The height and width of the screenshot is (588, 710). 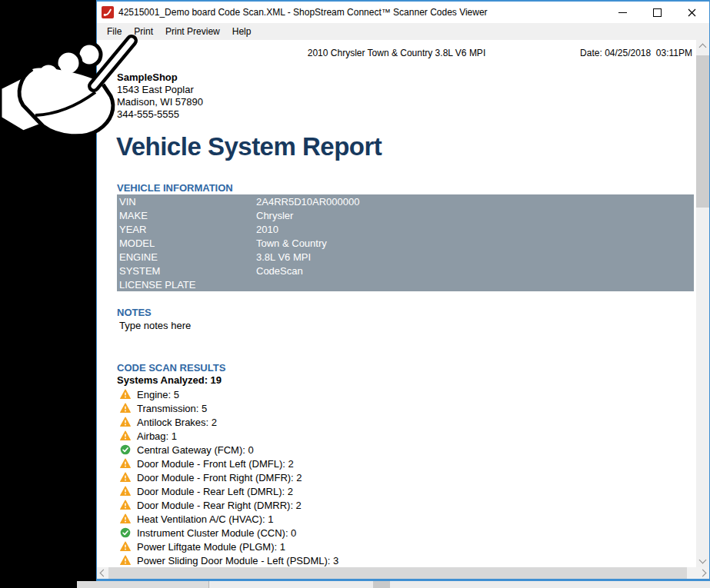 I want to click on scan-result-item: Central Gateway (FCM): 0, so click(x=229, y=450).